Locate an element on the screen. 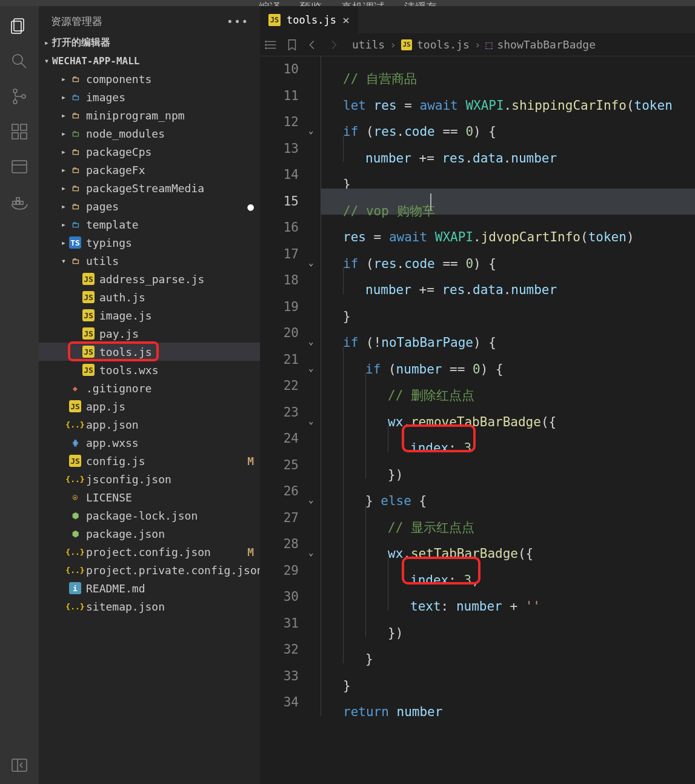  forward-icon is located at coordinates (333, 45).